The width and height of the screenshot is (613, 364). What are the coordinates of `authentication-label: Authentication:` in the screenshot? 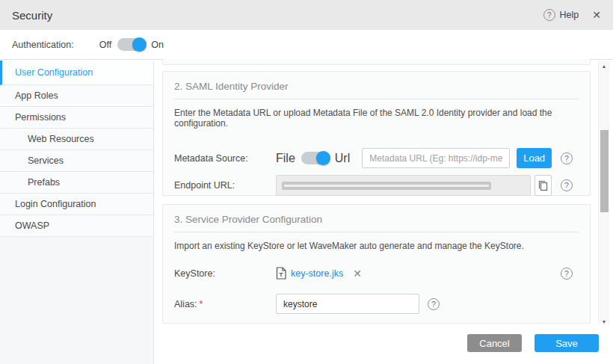 It's located at (43, 45).